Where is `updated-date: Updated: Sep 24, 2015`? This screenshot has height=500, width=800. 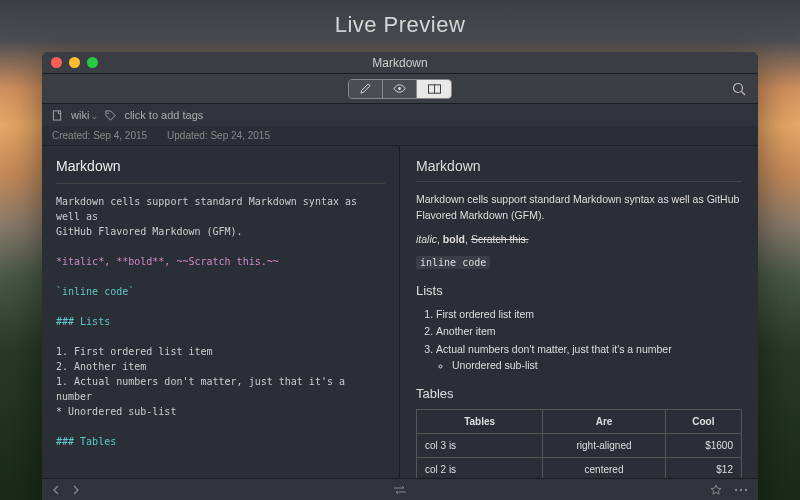
updated-date: Updated: Sep 24, 2015 is located at coordinates (218, 136).